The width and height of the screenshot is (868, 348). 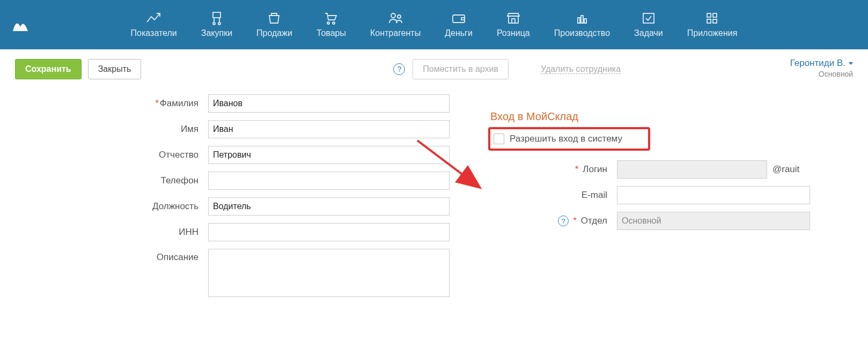 I want to click on phone-label: Телефон, so click(x=163, y=181).